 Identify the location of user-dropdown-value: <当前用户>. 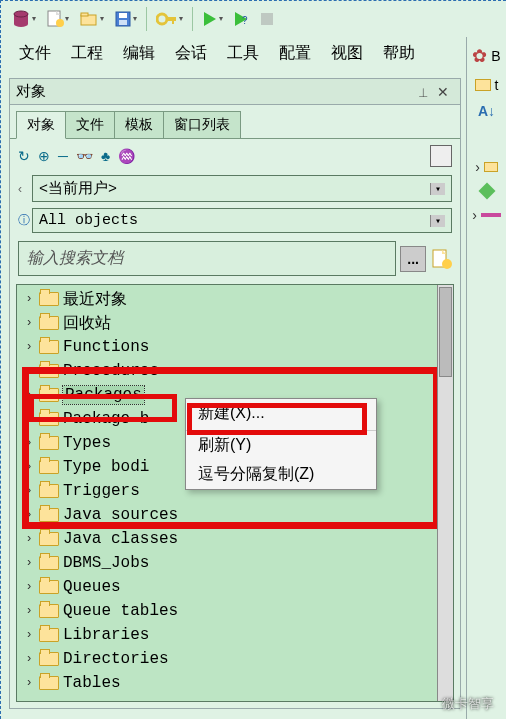
(78, 188).